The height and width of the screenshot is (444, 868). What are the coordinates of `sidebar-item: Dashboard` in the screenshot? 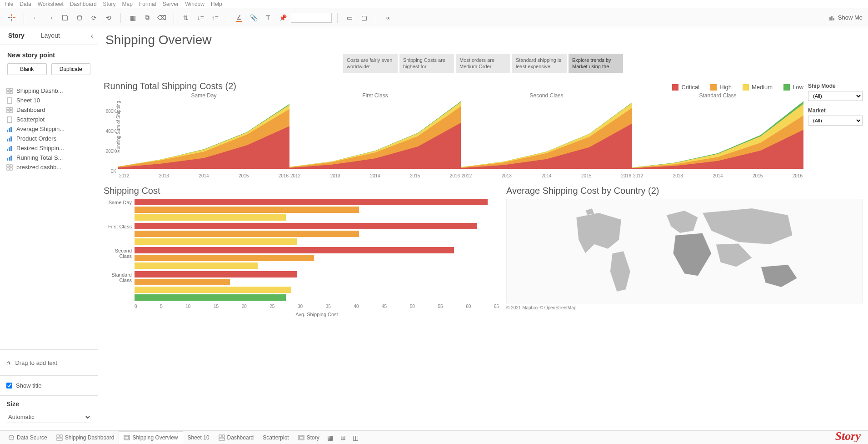 It's located at (49, 110).